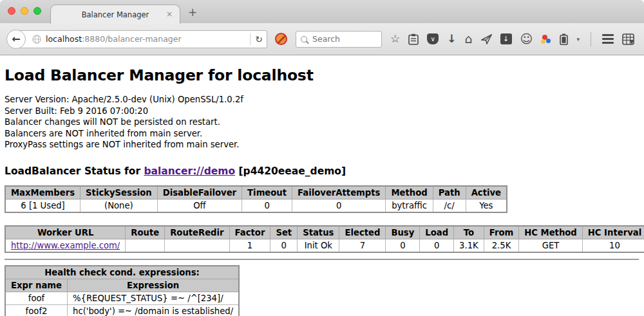 This screenshot has height=316, width=644. I want to click on worker-url-link: http://www.example.com/, so click(66, 246).